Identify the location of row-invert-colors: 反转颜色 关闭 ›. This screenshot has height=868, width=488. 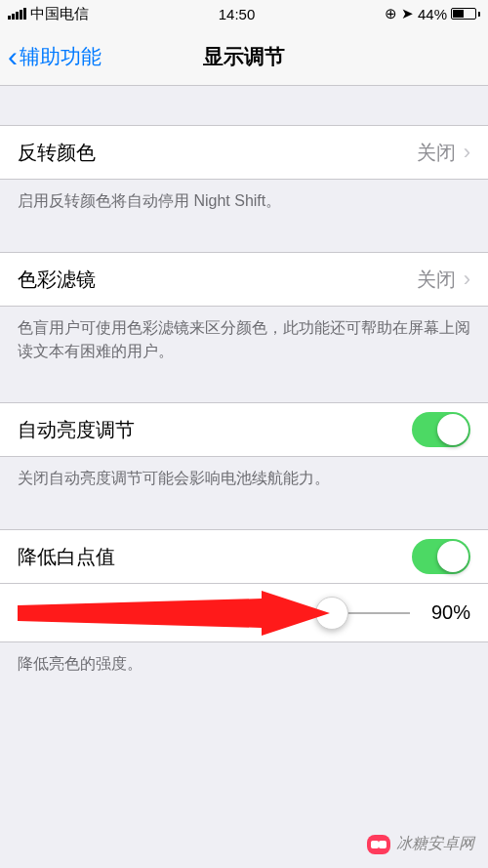
(244, 152).